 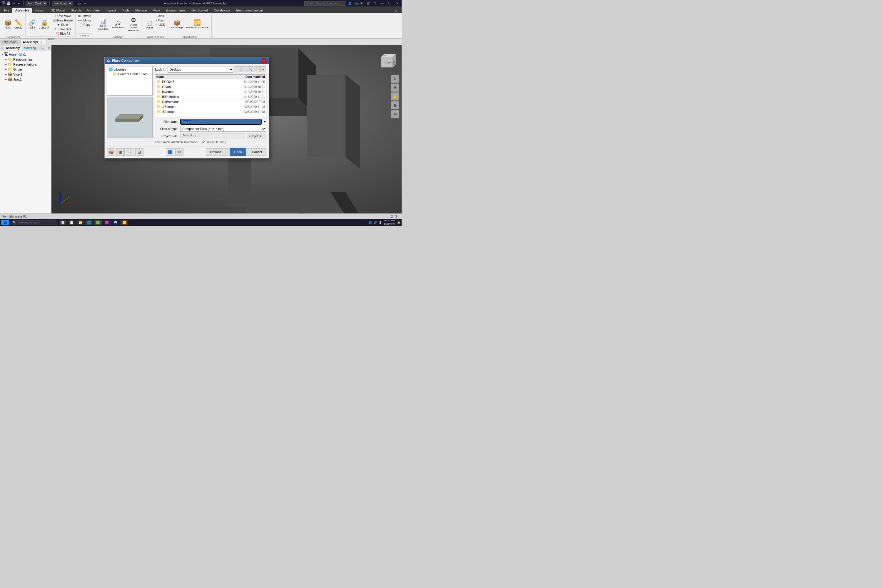 I want to click on tab-get-started: Get Started, so click(x=200, y=10).